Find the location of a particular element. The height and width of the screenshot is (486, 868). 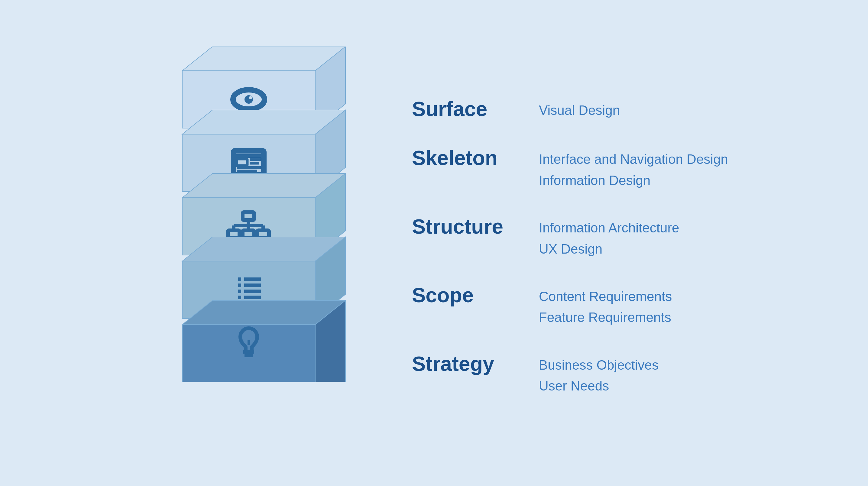

surface-title: Surface is located at coordinates (466, 109).